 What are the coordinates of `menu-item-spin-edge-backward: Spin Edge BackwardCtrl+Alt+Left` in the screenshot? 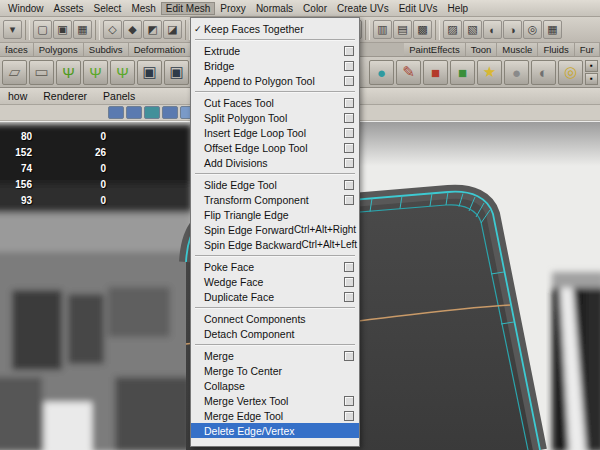 It's located at (275, 244).